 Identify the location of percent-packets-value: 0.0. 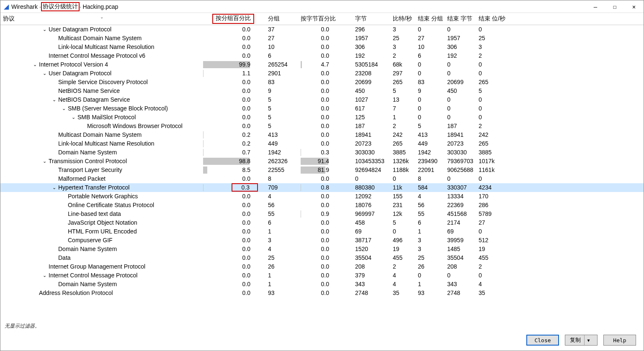
(227, 91).